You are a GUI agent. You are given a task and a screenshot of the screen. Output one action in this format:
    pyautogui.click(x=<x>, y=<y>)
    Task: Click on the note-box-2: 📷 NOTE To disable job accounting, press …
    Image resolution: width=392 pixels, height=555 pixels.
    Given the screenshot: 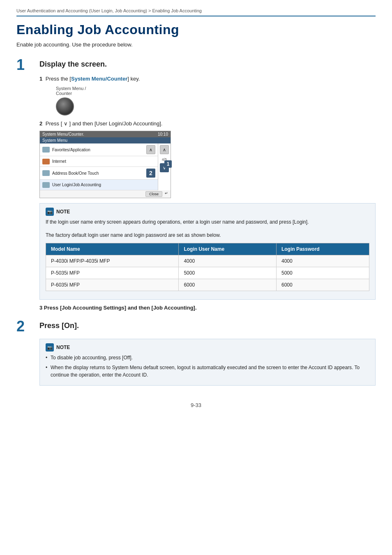 What is the action you would take?
    pyautogui.click(x=208, y=362)
    